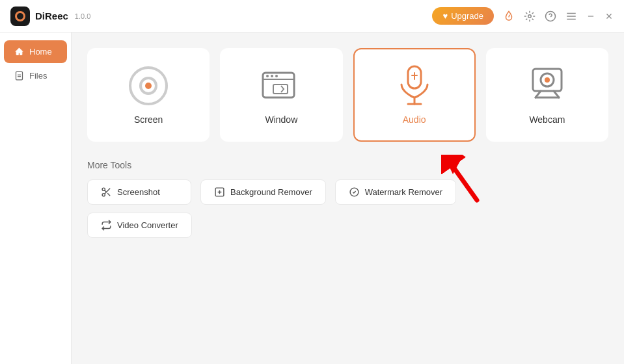  Describe the element at coordinates (20, 16) in the screenshot. I see `app-logo` at that location.